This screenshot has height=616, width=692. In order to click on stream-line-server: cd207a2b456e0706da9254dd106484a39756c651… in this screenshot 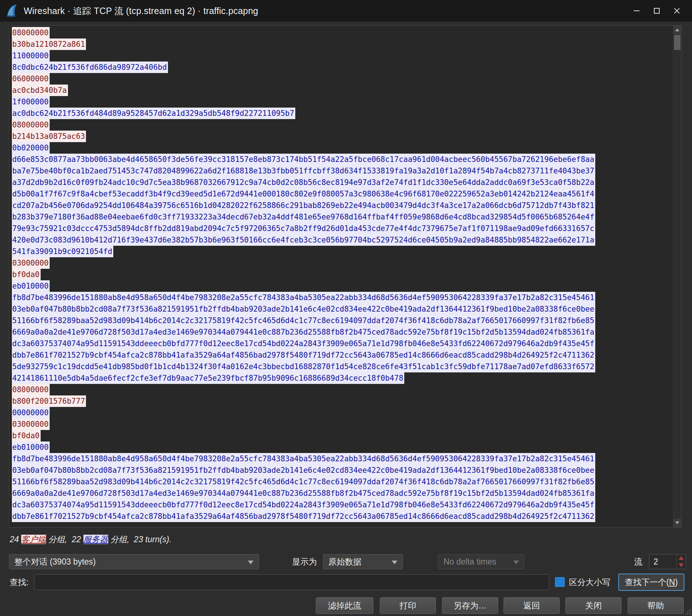, I will do `click(342, 205)`.